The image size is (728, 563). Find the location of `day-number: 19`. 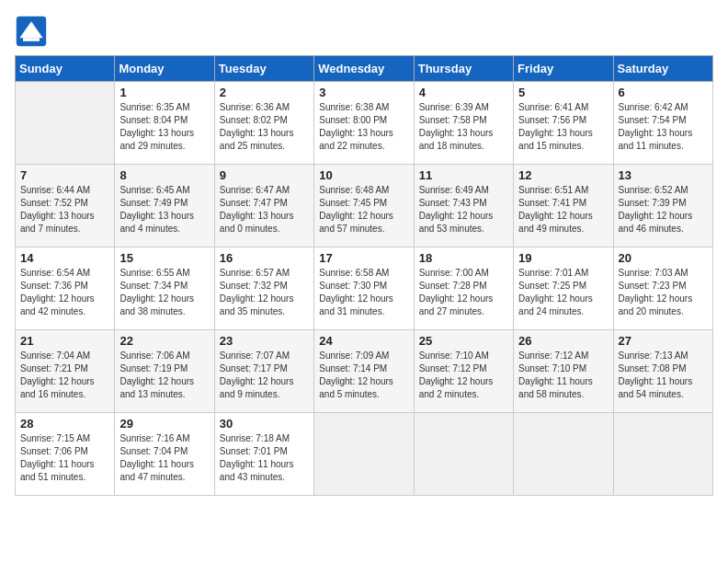

day-number: 19 is located at coordinates (563, 258).